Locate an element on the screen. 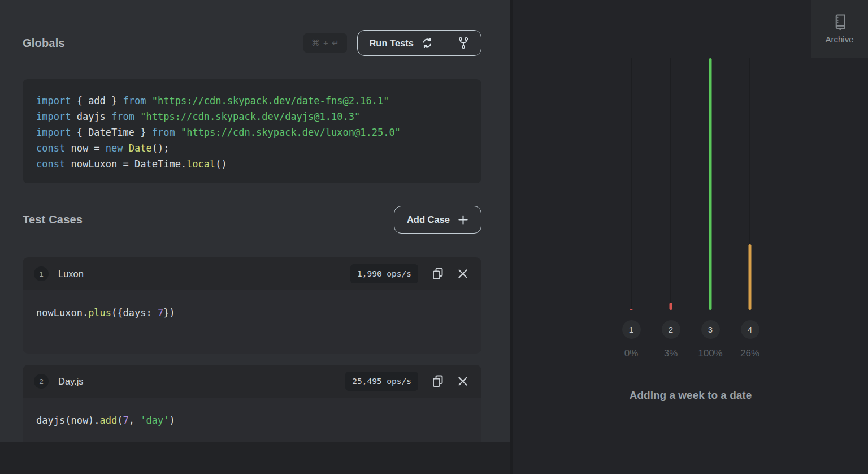 This screenshot has height=474, width=868. case-code-line: dayjs(now).add(7, 'day') is located at coordinates (252, 420).